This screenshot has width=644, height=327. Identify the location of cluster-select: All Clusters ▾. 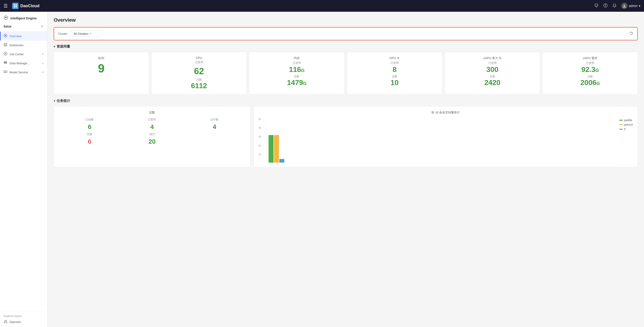
(86, 34).